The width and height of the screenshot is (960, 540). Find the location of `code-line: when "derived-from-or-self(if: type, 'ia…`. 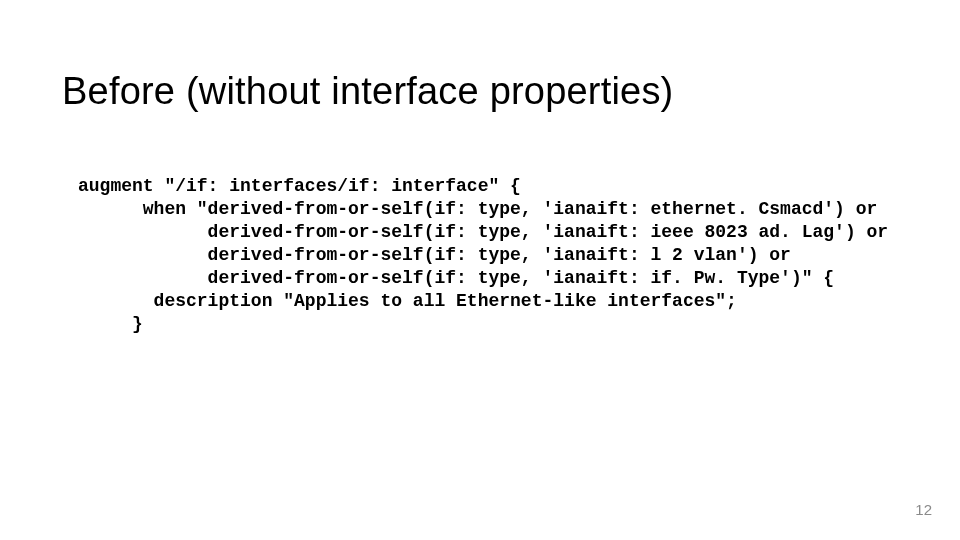

code-line: when "derived-from-or-self(if: type, 'ia… is located at coordinates (478, 209).